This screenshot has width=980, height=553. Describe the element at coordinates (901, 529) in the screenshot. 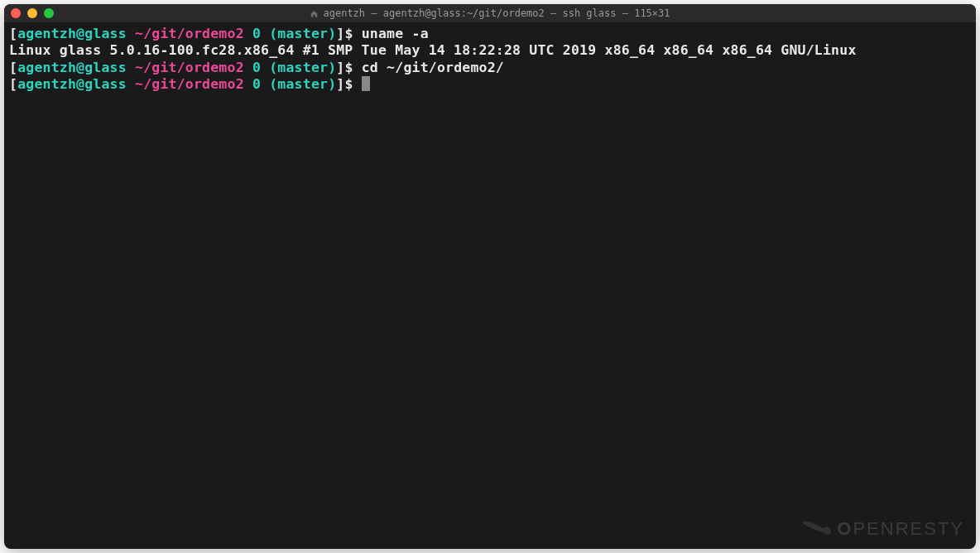

I see `watermark-text: OPENRESTY` at that location.